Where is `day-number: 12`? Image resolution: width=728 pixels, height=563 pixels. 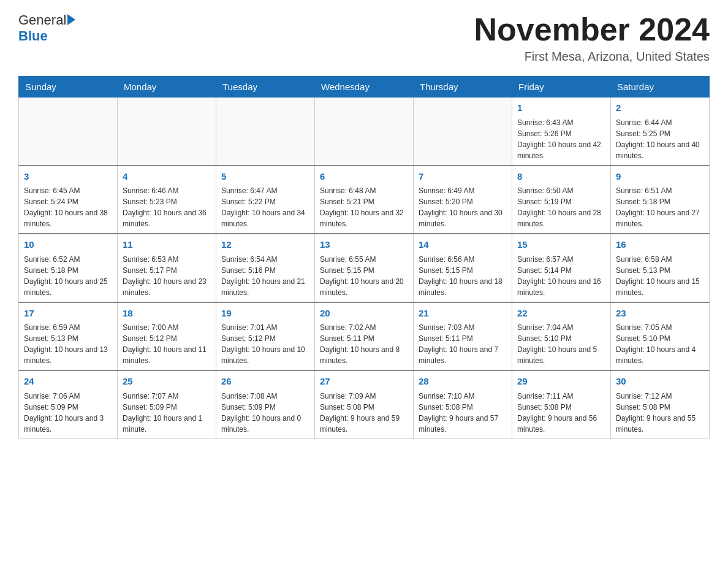
day-number: 12 is located at coordinates (265, 245).